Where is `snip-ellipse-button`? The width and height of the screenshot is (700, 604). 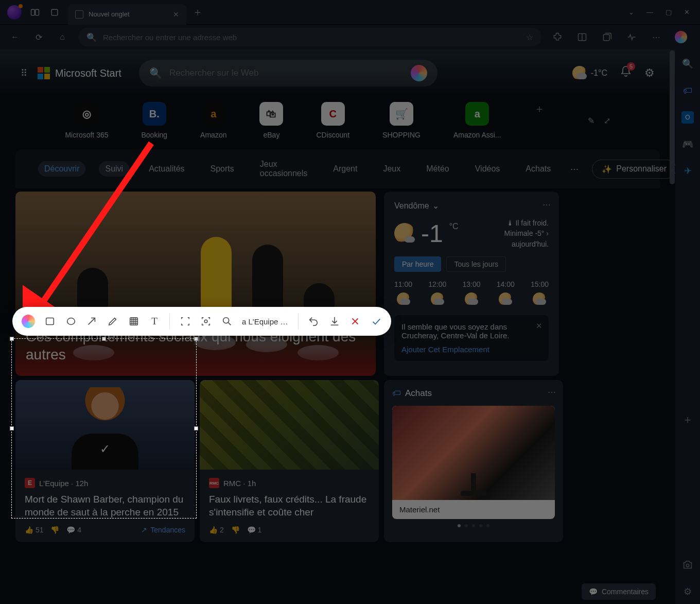 snip-ellipse-button is located at coordinates (71, 321).